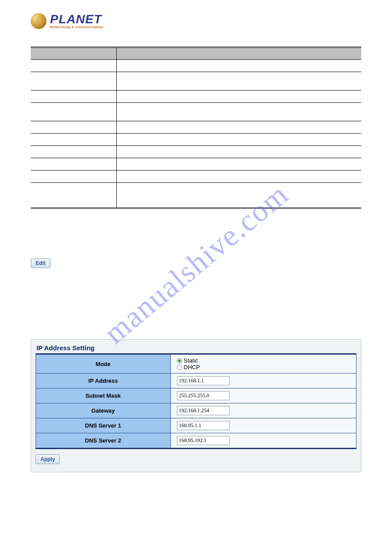 The height and width of the screenshot is (555, 392). I want to click on gateway-input, so click(203, 410).